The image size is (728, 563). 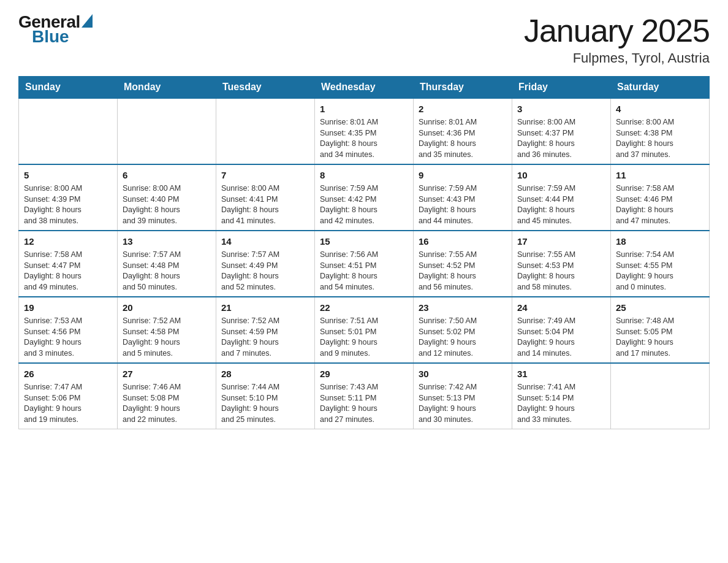 I want to click on day-number: 23, so click(x=463, y=308).